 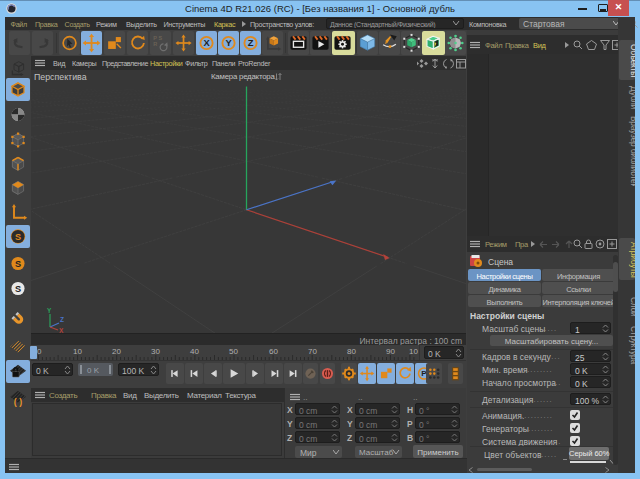 I want to click on svg-text: Браузер библиотек, so click(x=632, y=151).